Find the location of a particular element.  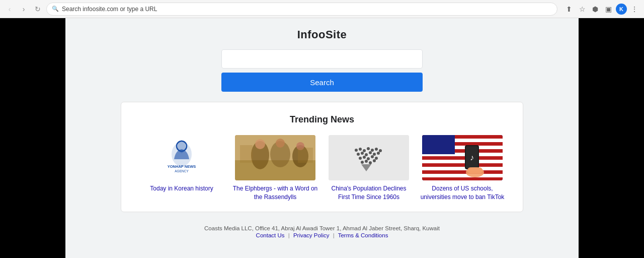

news-card-elphbergs: The Elphbergs - with a Word on the Rasse… is located at coordinates (275, 168).